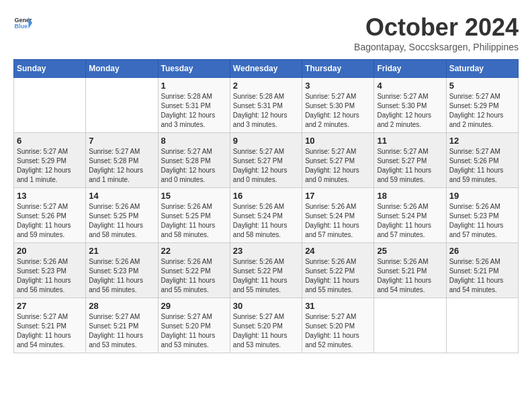  I want to click on day-cell: 26Sunrise: 5:26 AM Sunset: 5:21 PM Dayli…, so click(482, 271).